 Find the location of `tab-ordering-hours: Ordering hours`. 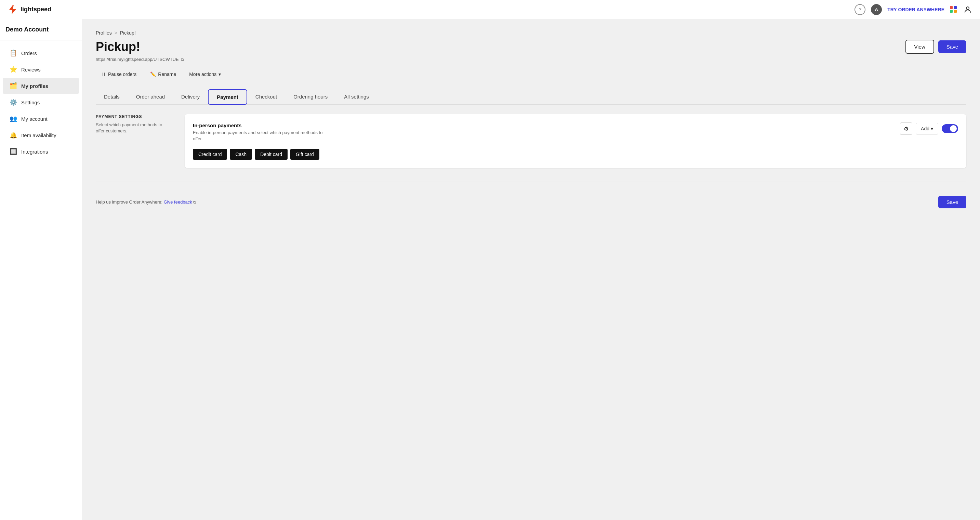

tab-ordering-hours: Ordering hours is located at coordinates (310, 97).